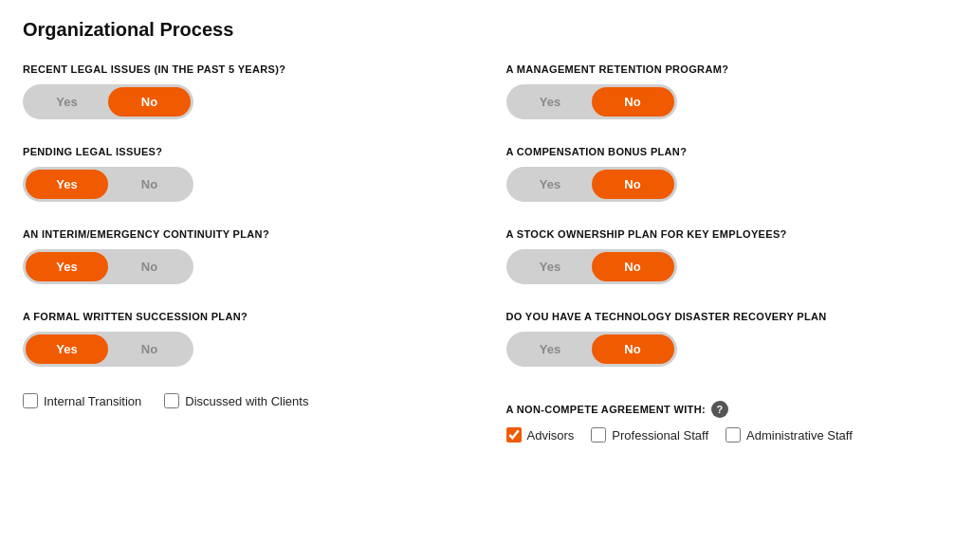 This screenshot has height=560, width=955. What do you see at coordinates (66, 184) in the screenshot?
I see `yes-button-pending-legal: Yes` at bounding box center [66, 184].